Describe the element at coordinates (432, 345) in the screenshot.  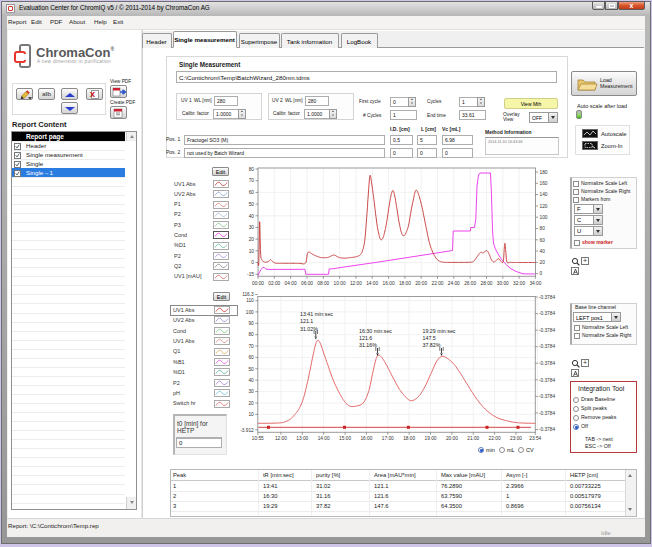
I see `svg-text: 37.82%` at that location.